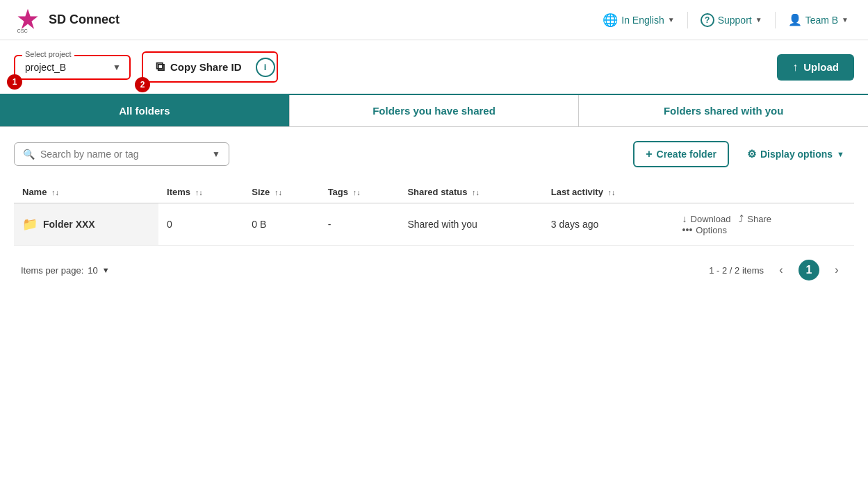 Image resolution: width=868 pixels, height=486 pixels. I want to click on col-shared-status-label: Shared status, so click(437, 192).